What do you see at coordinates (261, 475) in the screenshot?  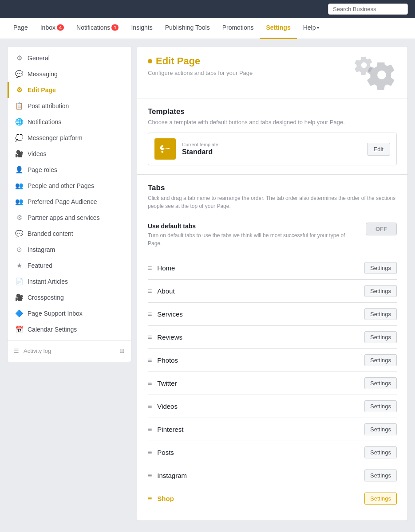 I see `tab-name-instagram: Instagram` at bounding box center [261, 475].